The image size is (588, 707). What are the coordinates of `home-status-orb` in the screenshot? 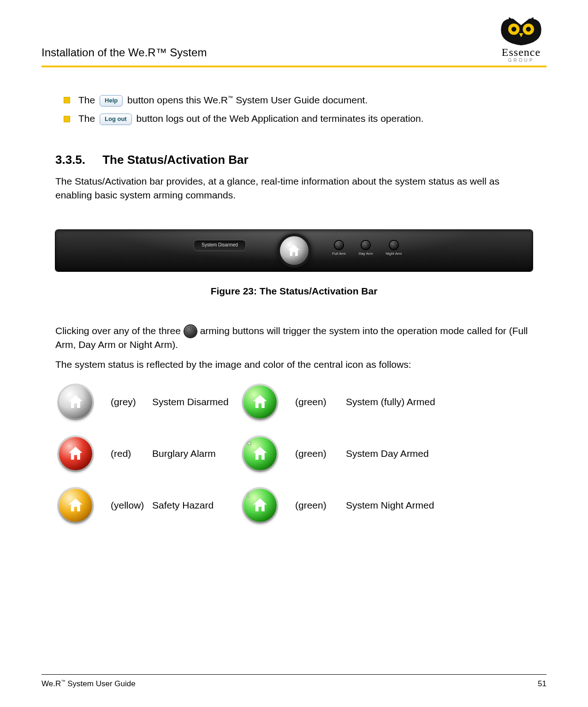 It's located at (294, 251).